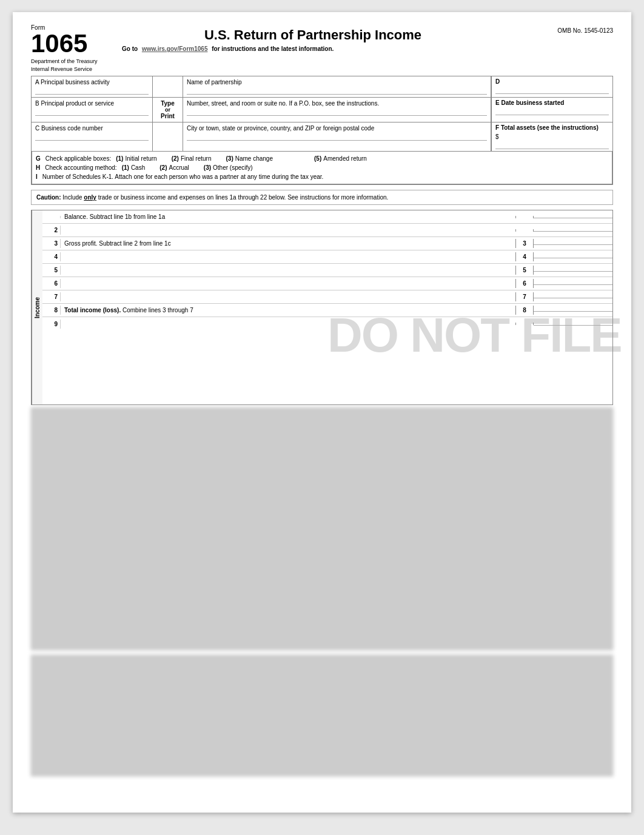  I want to click on form-number: 1065, so click(59, 44).